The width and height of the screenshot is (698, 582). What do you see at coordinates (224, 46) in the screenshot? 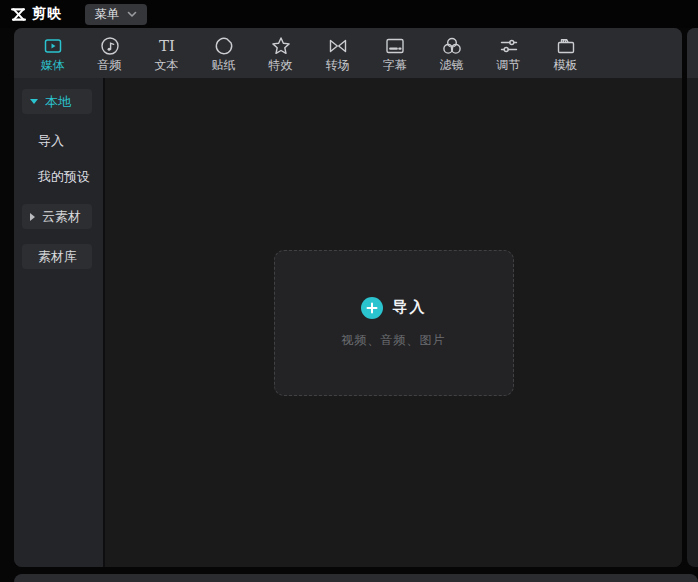
I see `sticker-icon` at bounding box center [224, 46].